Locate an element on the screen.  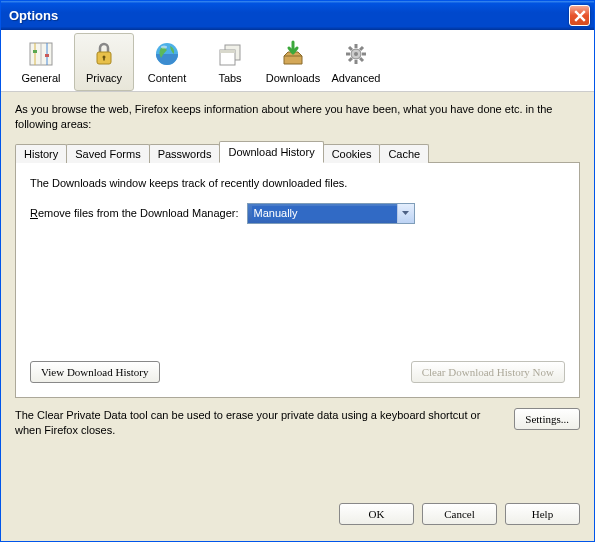
downloads-icon is located at coordinates (293, 54).